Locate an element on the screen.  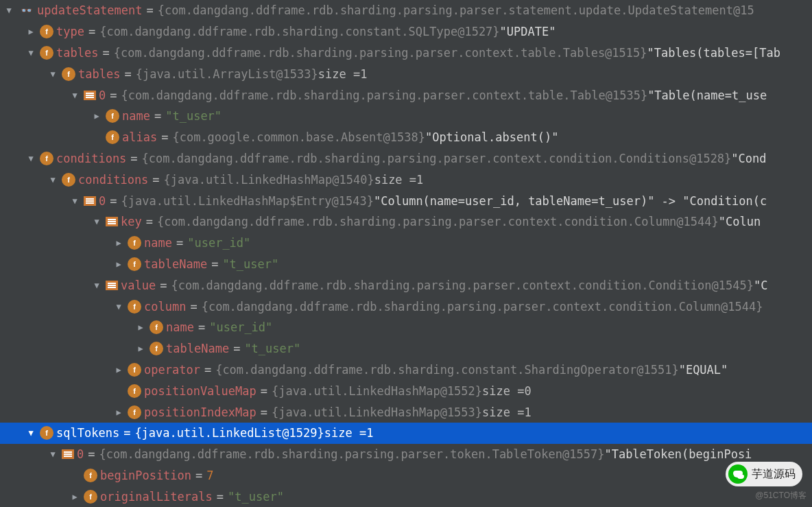
tree-row: ▶name = "t_user" is located at coordinates (406, 117).